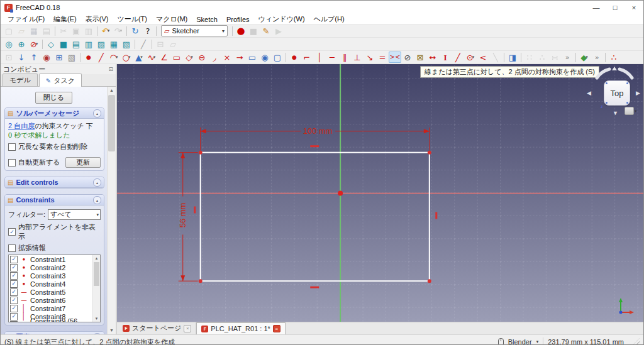 The width and height of the screenshot is (644, 345). Describe the element at coordinates (265, 57) in the screenshot. I see `carbon-copy-icon: ◉` at that location.